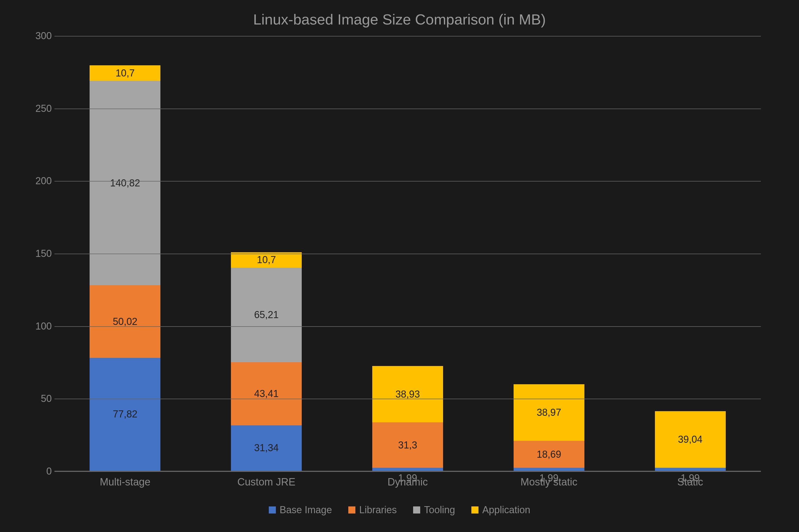 The height and width of the screenshot is (532, 799). I want to click on legend-label: Libraries, so click(378, 510).